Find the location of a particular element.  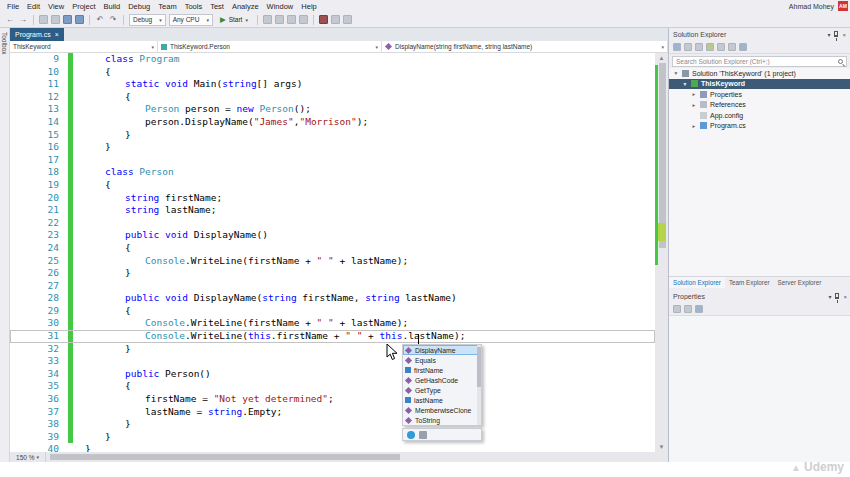

navbar-member-dropdown: DisplayName(string firstName, string las… is located at coordinates (525, 46).